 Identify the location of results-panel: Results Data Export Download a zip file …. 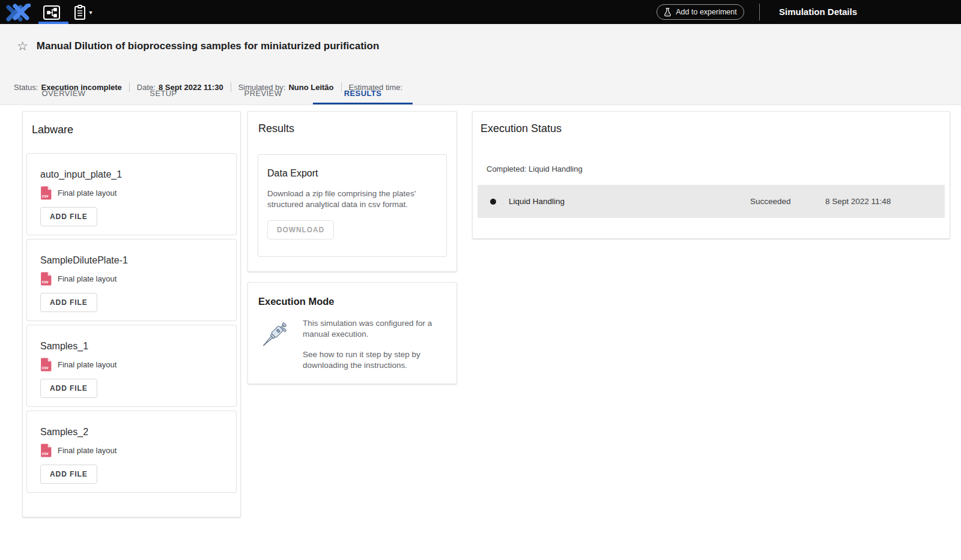
(352, 191).